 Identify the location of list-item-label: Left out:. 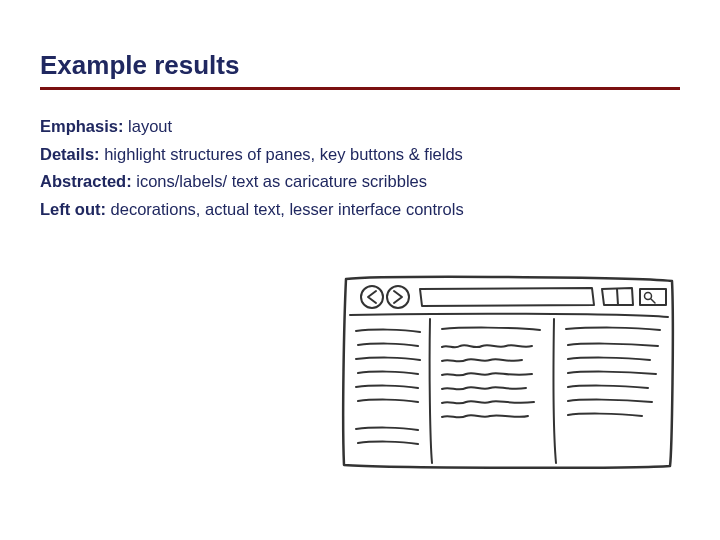
(73, 209).